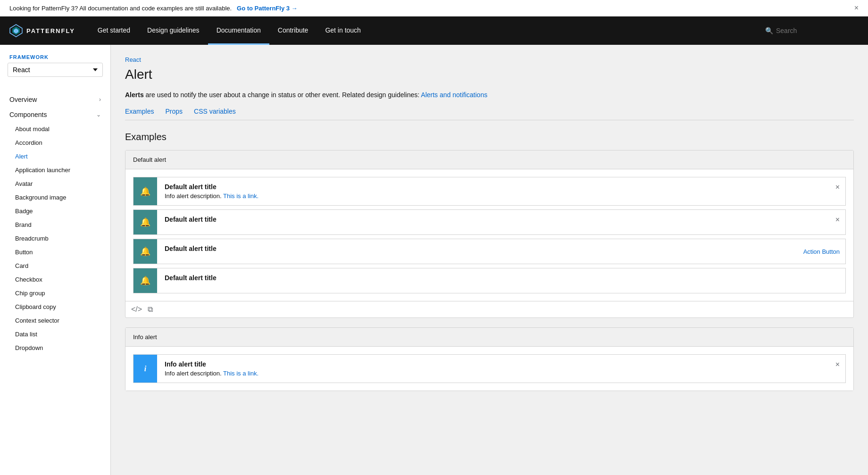 The width and height of the screenshot is (868, 475). Describe the element at coordinates (55, 157) in the screenshot. I see `sidebar-item-alert: Alert` at that location.